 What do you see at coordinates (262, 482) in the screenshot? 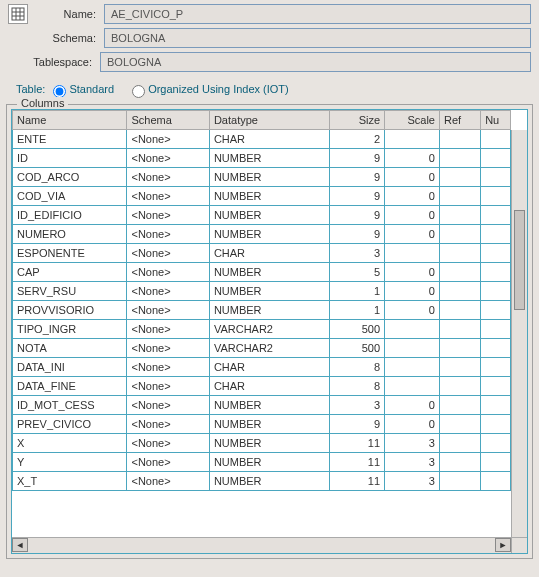
I see `table-row: X_T<None>NUMBER113` at bounding box center [262, 482].